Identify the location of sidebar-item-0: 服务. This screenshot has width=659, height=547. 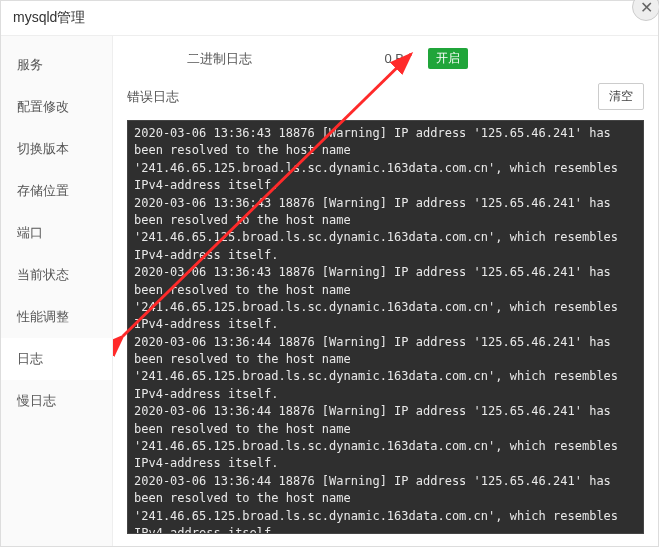
(56, 65).